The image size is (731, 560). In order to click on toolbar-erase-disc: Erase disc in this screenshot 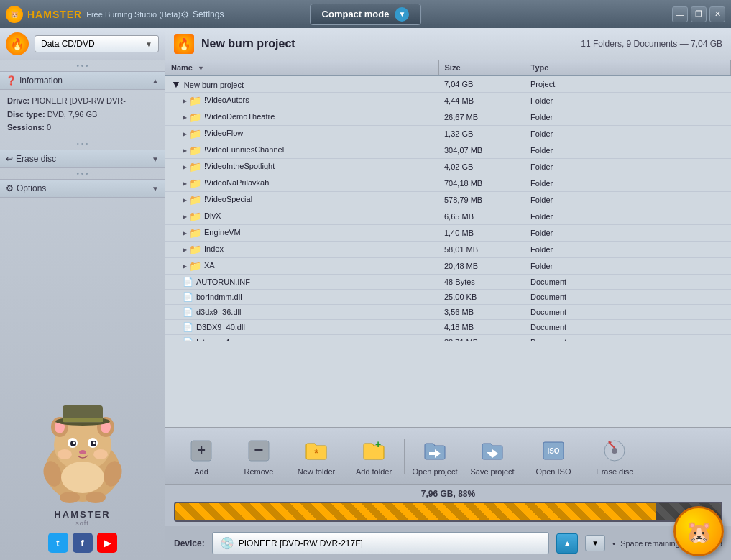, I will do `click(615, 456)`.